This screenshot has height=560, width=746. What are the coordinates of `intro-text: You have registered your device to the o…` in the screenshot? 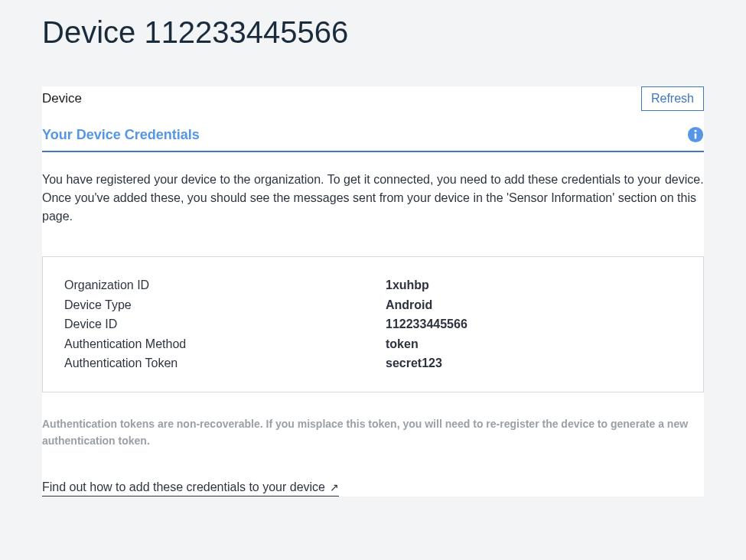 It's located at (373, 198).